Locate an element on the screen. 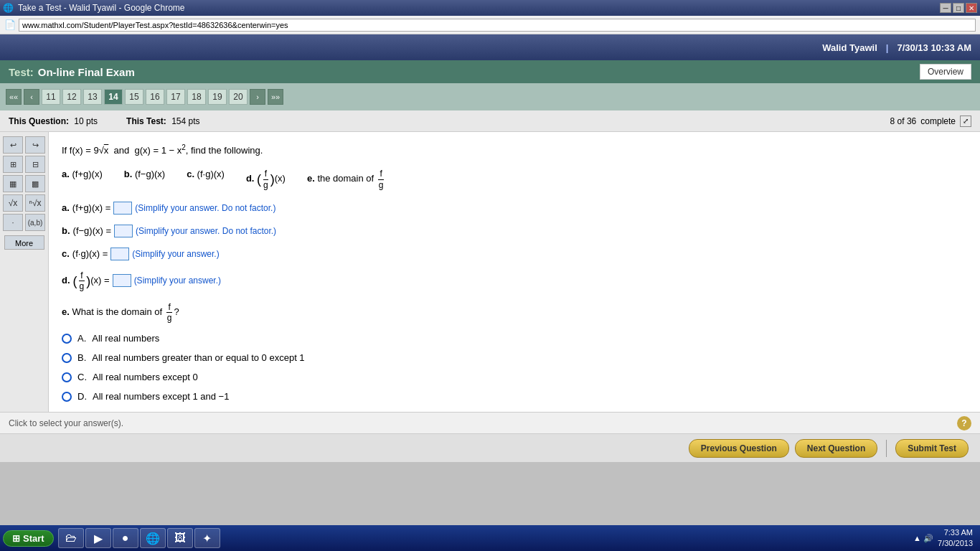 This screenshot has height=551, width=980. progress-section: 8 of 36 complete ⤢ is located at coordinates (931, 121).